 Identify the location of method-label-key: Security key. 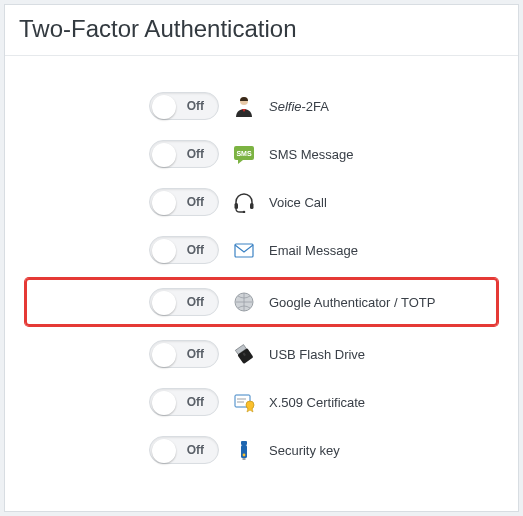
(304, 450).